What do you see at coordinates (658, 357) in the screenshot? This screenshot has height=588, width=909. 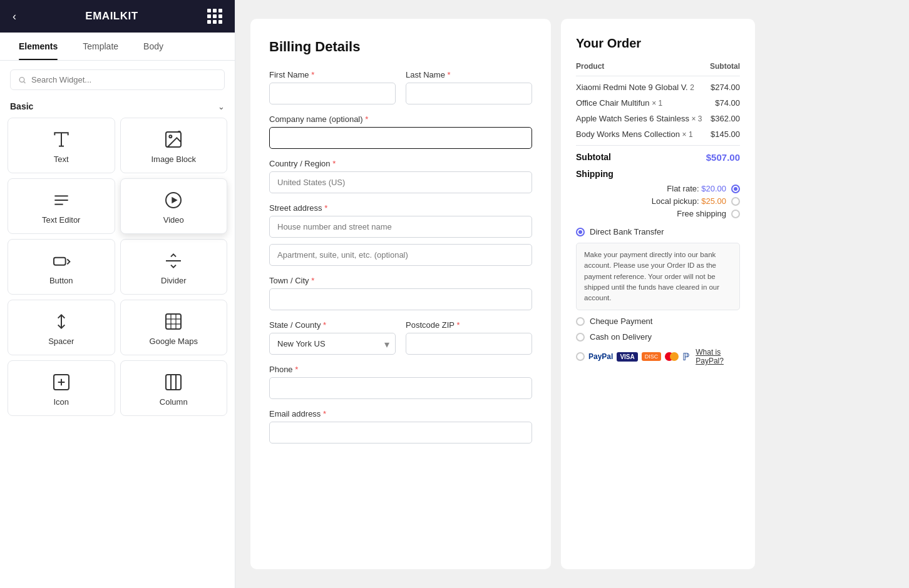 I see `paypal-row: PayPal VISA DISC ℙ What is PayPal?` at bounding box center [658, 357].